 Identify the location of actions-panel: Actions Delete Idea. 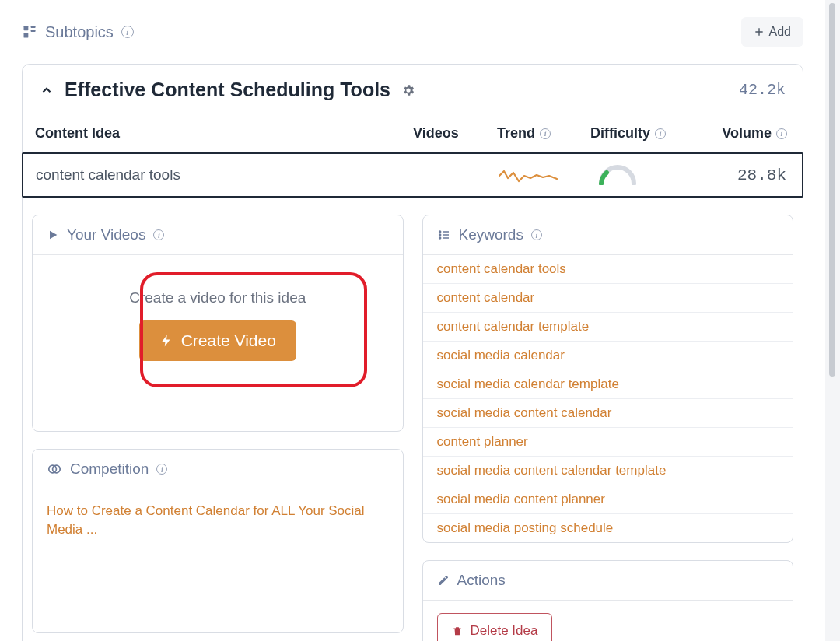
(608, 601).